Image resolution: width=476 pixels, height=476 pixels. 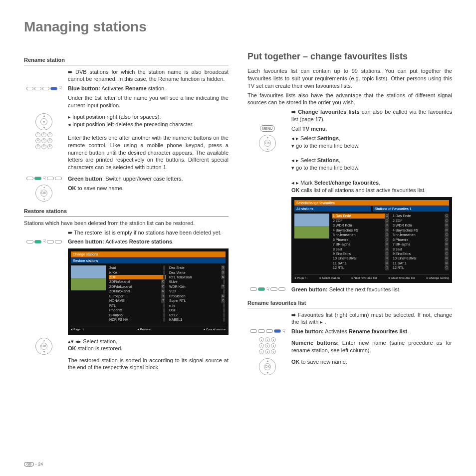 I want to click on blue-rename-fav: Blue button: Activates Rename favourites…, so click(x=372, y=331).